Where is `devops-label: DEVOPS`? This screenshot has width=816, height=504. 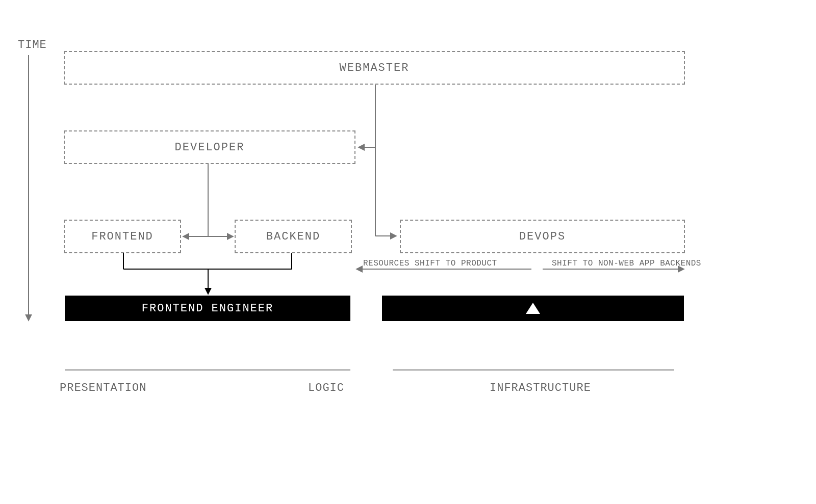 devops-label: DEVOPS is located at coordinates (543, 236).